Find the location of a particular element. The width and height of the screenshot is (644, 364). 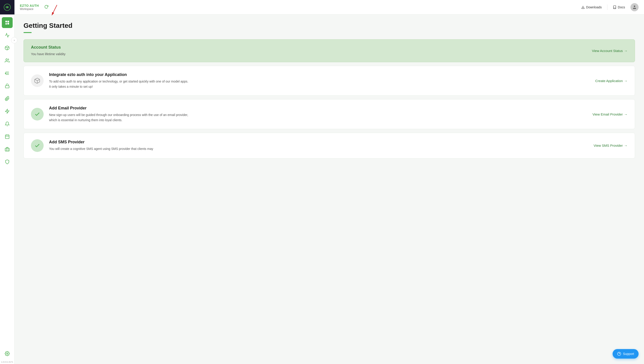

sidebar-item-analytics is located at coordinates (7, 35).